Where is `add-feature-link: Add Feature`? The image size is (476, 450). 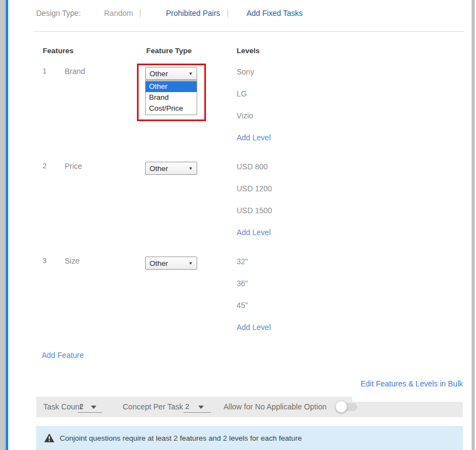 add-feature-link: Add Feature is located at coordinates (62, 355).